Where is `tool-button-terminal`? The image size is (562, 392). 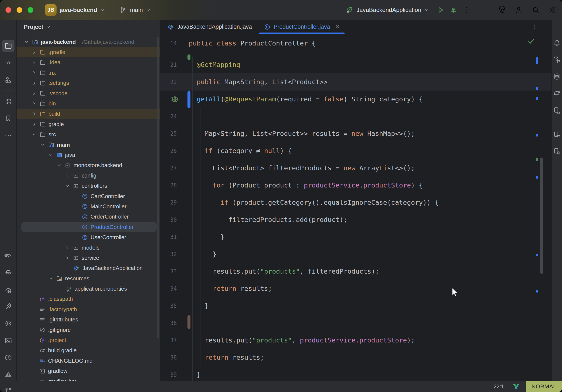
tool-button-terminal is located at coordinates (8, 341).